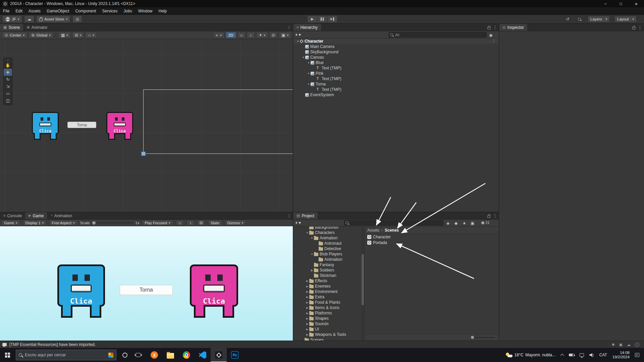 This screenshot has height=362, width=644. I want to click on project-tree-row: Blob Players, so click(327, 254).